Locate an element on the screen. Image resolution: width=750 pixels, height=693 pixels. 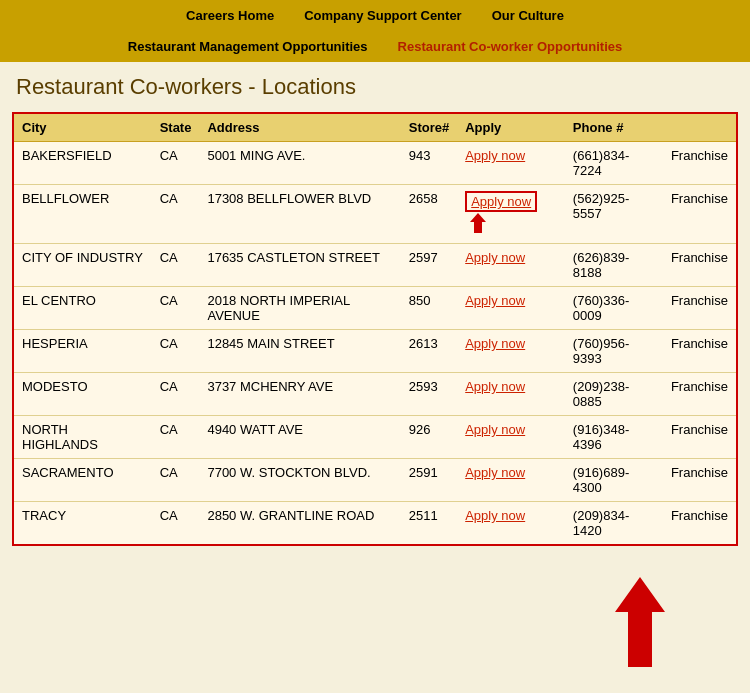
cell-store: 2597 is located at coordinates (429, 266).